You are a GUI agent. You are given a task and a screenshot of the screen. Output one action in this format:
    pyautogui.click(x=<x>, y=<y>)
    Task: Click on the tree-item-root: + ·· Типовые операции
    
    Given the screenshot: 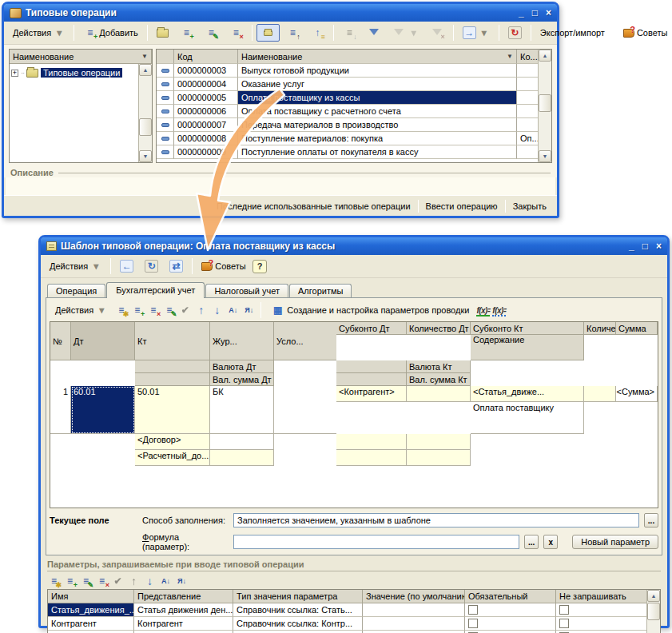 What is the action you would take?
    pyautogui.click(x=74, y=73)
    